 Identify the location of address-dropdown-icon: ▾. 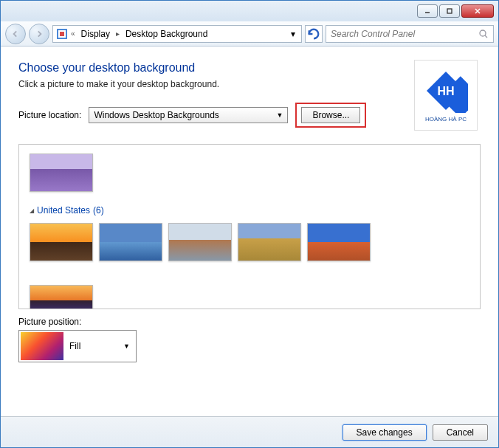
(293, 34).